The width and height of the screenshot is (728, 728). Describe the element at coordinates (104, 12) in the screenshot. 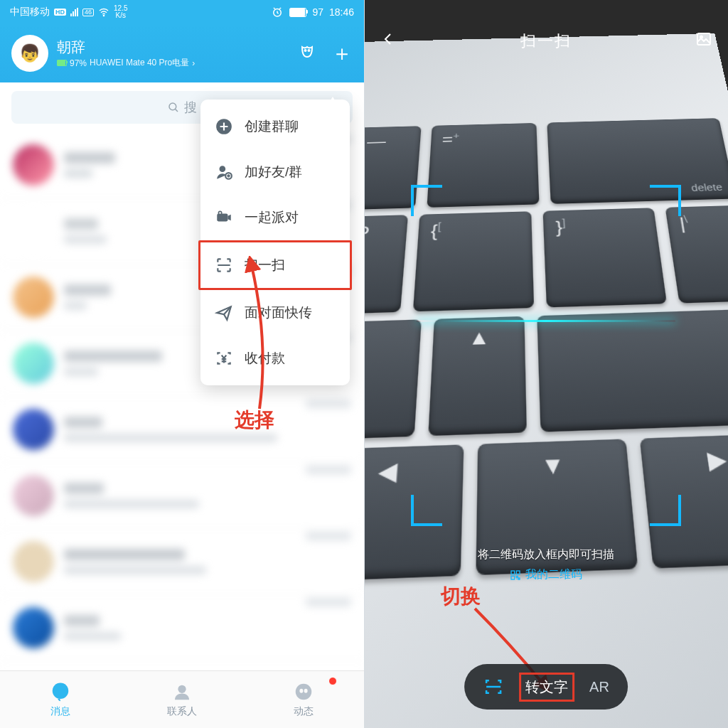

I see `wifi-icon` at that location.